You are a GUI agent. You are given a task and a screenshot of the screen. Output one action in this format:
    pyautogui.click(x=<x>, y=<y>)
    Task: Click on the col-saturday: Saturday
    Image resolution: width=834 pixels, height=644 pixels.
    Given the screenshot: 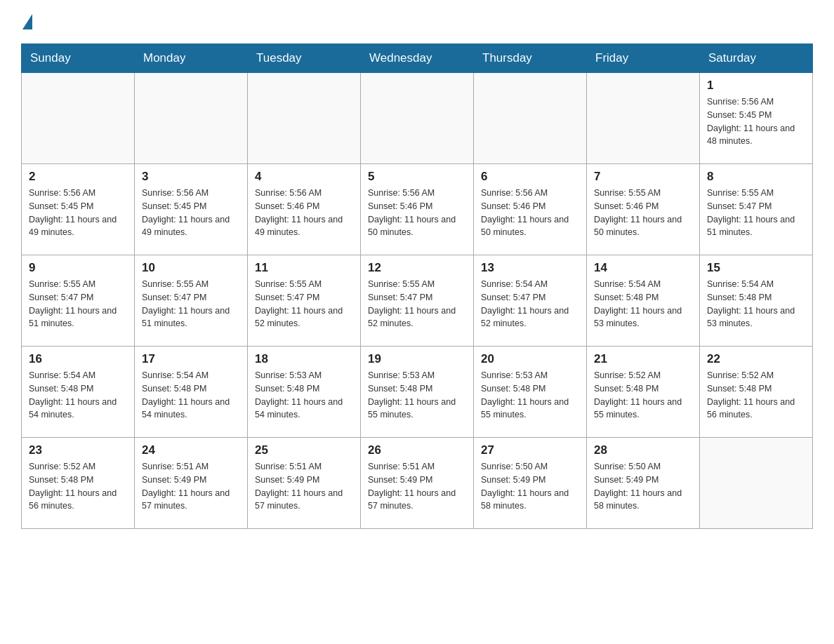 What is the action you would take?
    pyautogui.click(x=757, y=59)
    